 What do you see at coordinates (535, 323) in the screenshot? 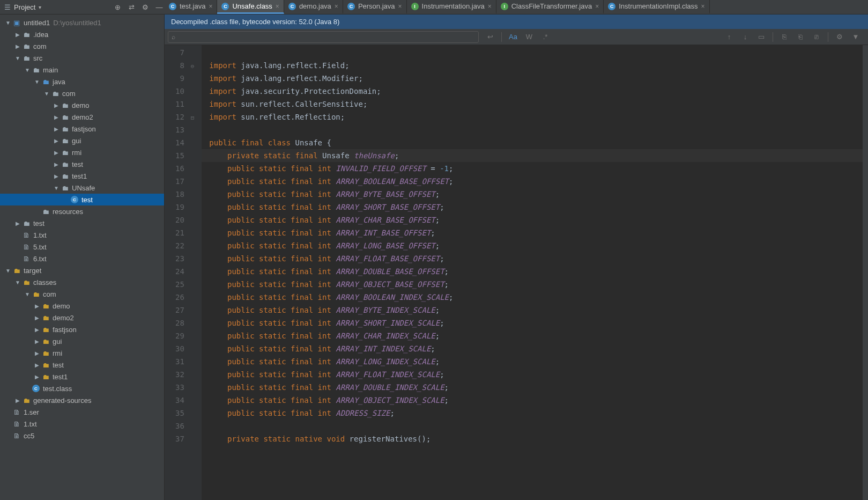
I see `code-line: public static final int ARRAY_SHORT_INDE…` at bounding box center [535, 323].